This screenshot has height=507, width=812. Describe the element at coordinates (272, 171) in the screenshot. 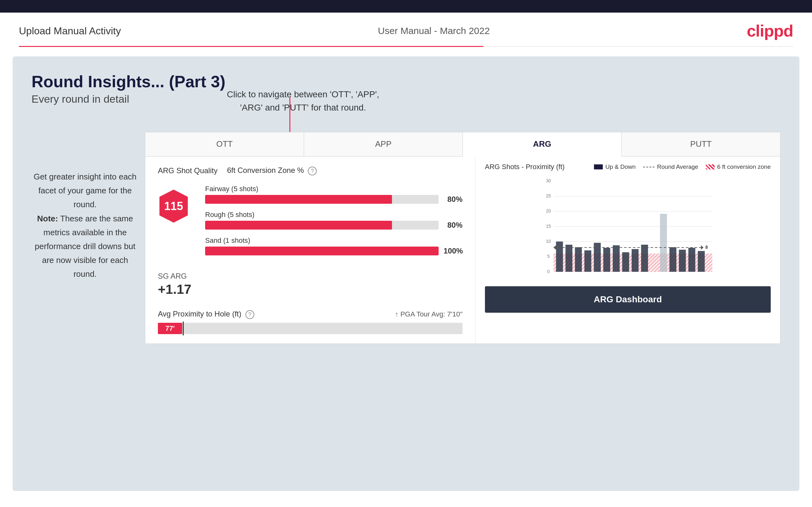

I see `conversion-zone-label: 6ft Conversion Zone % ?` at that location.